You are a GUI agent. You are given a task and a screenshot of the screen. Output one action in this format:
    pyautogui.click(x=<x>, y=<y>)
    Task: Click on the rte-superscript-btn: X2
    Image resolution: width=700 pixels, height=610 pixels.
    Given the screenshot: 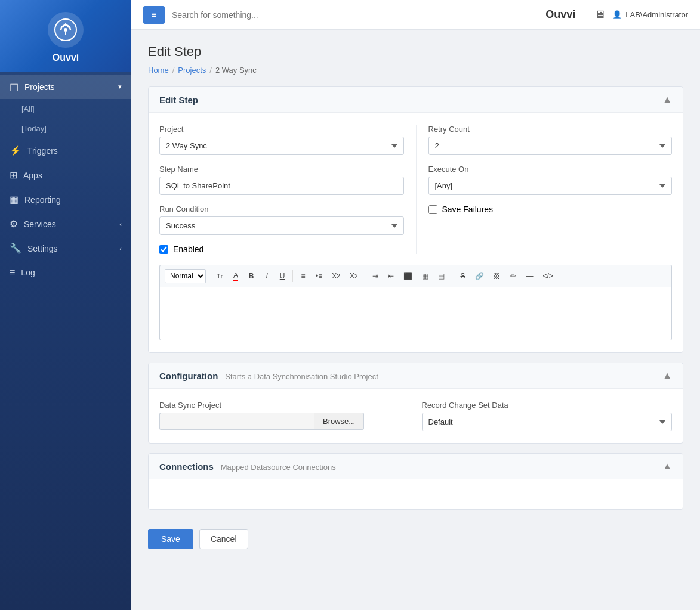 What is the action you would take?
    pyautogui.click(x=354, y=276)
    